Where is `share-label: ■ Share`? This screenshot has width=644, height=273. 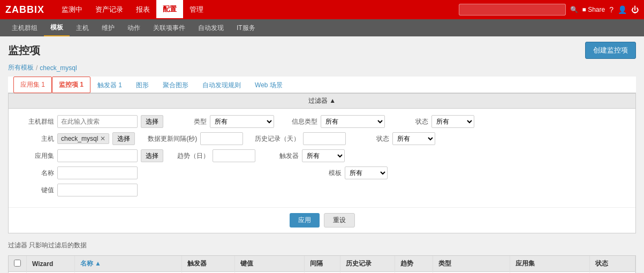 share-label: ■ Share is located at coordinates (594, 10).